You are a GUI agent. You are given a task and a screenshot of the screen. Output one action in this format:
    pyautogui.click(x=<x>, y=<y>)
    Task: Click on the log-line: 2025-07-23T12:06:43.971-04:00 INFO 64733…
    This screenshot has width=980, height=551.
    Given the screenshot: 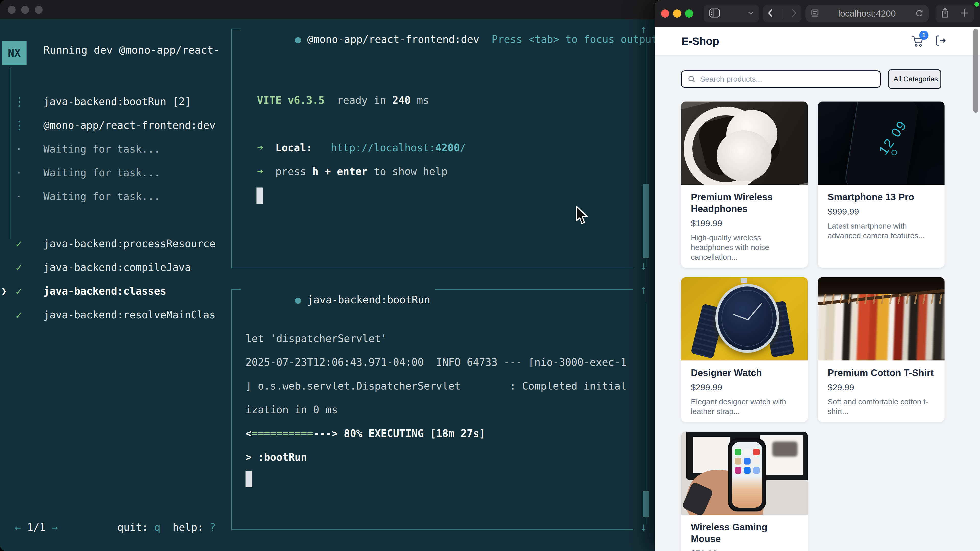 What is the action you would take?
    pyautogui.click(x=436, y=362)
    